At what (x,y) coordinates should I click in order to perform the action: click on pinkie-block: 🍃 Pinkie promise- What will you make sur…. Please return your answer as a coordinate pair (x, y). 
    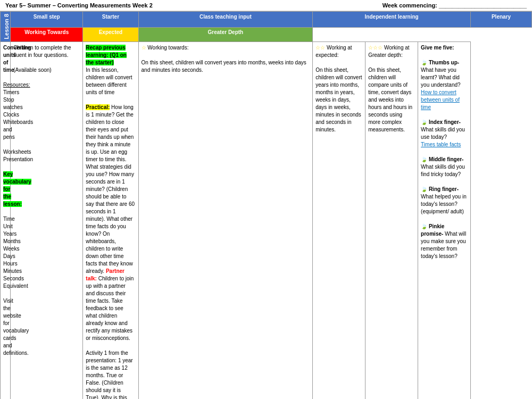
    Looking at the image, I should click on (444, 242).